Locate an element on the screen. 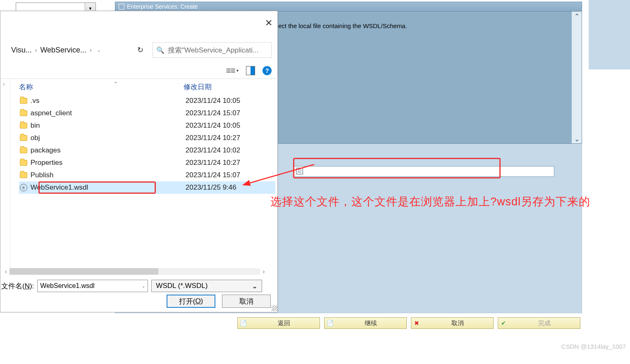  filename-input: WebService1.wsdl ⌄ is located at coordinates (93, 286).